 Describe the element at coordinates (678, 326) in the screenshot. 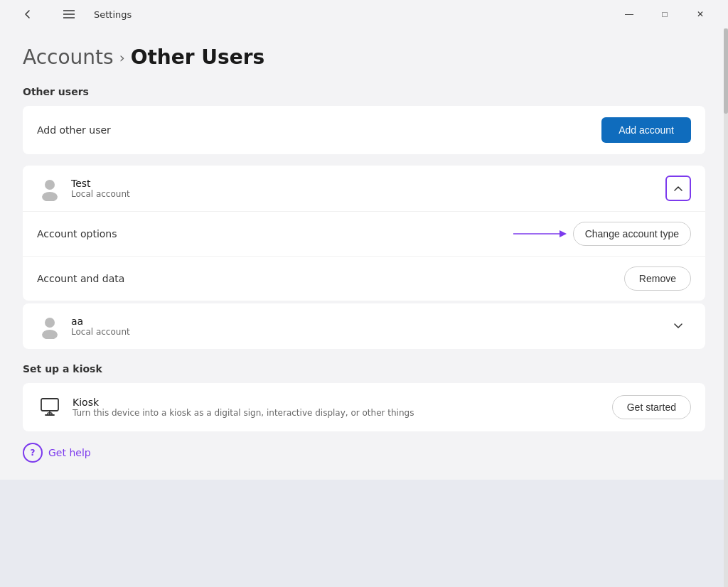

I see `user-aa-expand-button` at that location.